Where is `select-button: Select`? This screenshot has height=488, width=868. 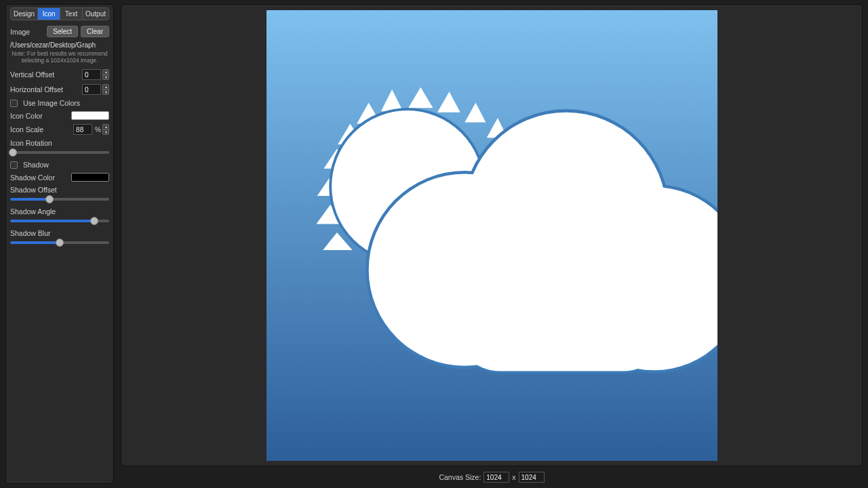 select-button: Select is located at coordinates (62, 31).